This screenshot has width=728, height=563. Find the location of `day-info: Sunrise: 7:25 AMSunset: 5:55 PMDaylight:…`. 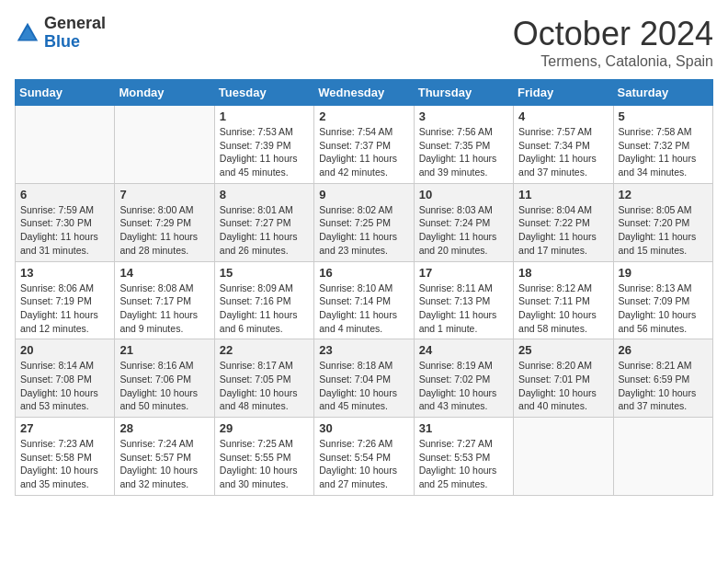

day-info: Sunrise: 7:25 AMSunset: 5:55 PMDaylight:… is located at coordinates (265, 464).